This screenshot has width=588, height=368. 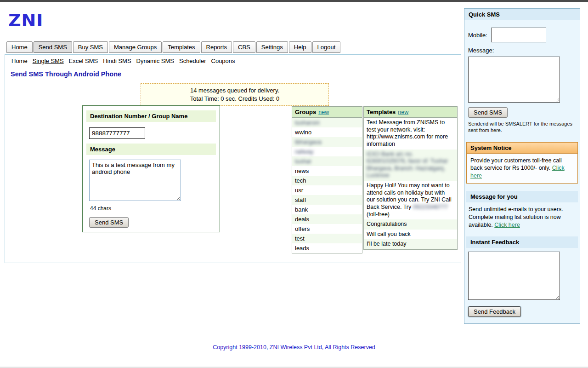 What do you see at coordinates (327, 180) in the screenshot?
I see `group-row: tech` at bounding box center [327, 180].